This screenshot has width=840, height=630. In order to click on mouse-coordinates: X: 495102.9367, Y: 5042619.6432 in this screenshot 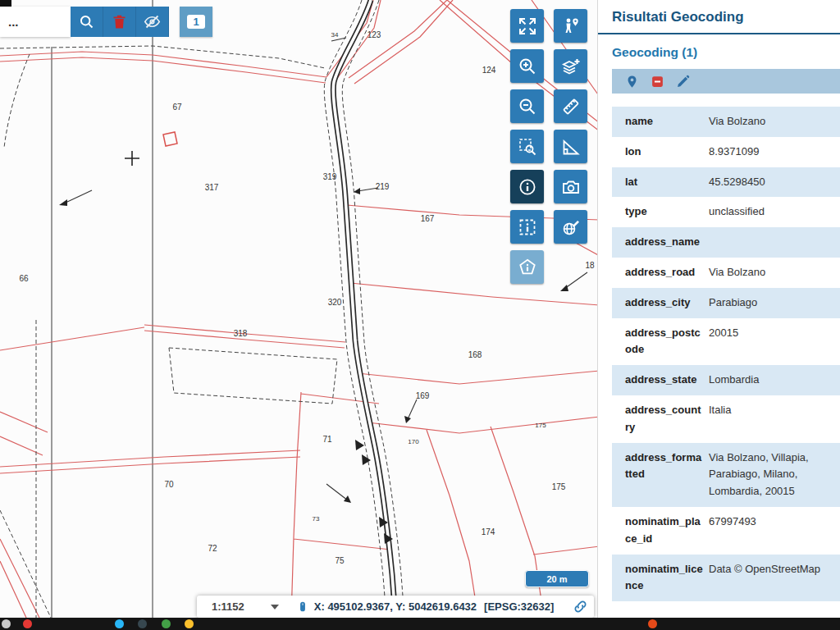, I will do `click(395, 607)`.